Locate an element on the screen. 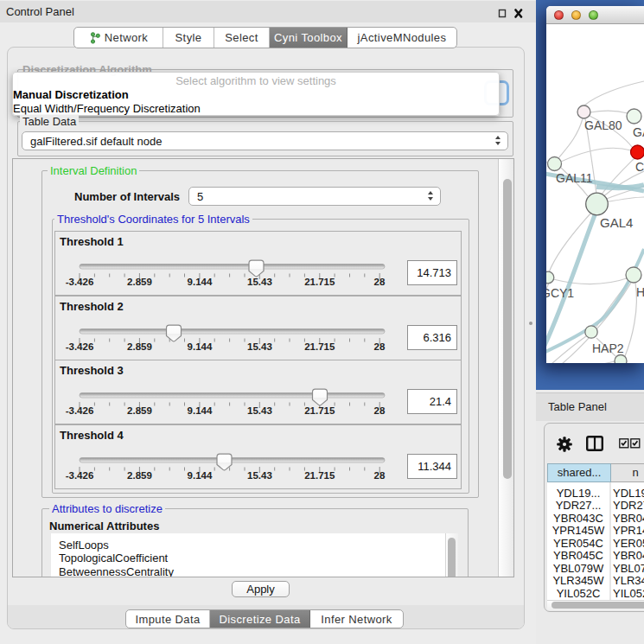 This screenshot has width=644, height=644. svg-text: GCY1 is located at coordinates (560, 293).